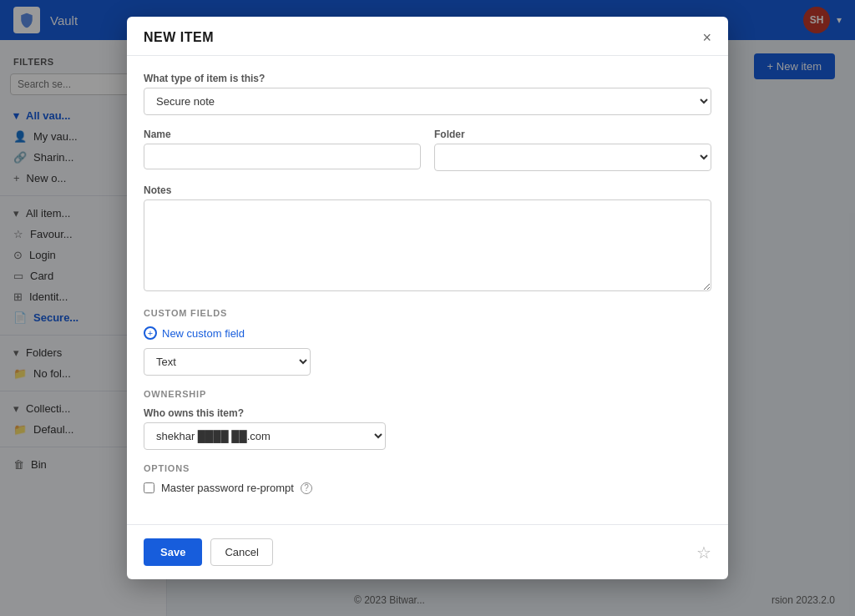  Describe the element at coordinates (428, 102) in the screenshot. I see `item-type-select: Login Secure note Card Identity` at that location.